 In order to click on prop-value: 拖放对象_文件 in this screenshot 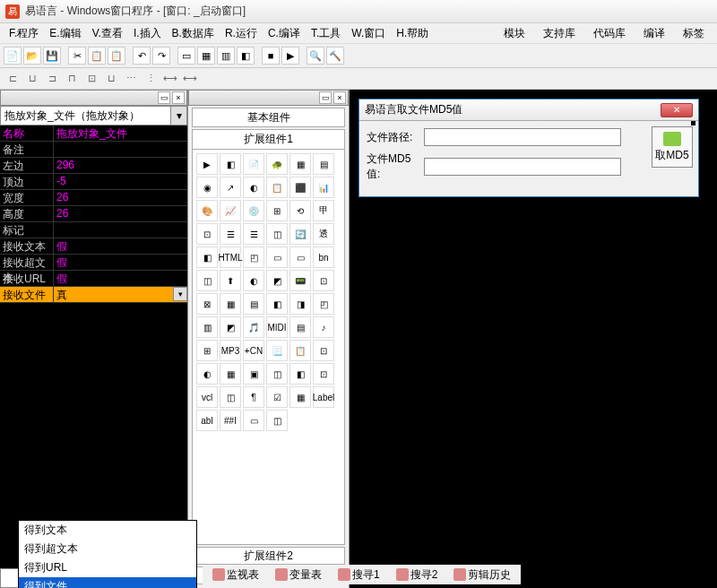, I will do `click(120, 133)`.